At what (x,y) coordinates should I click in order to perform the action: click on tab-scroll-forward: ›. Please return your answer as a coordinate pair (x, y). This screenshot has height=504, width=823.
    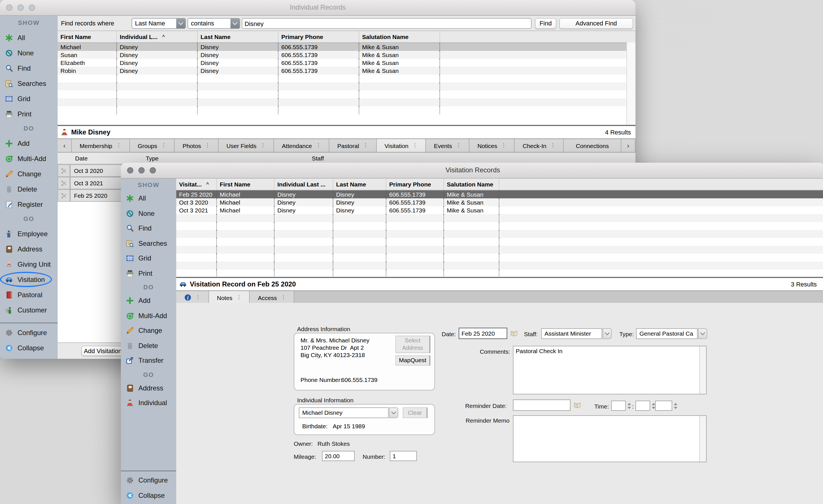
    Looking at the image, I should click on (629, 146).